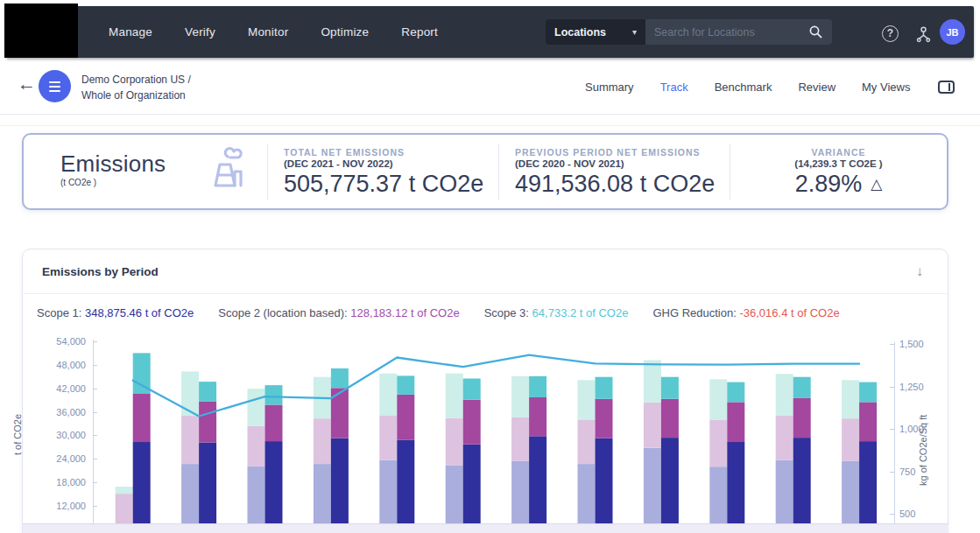 The width and height of the screenshot is (980, 533). I want to click on legend-scope-1: Scope 1: 348,875.46 t of CO2e, so click(116, 313).